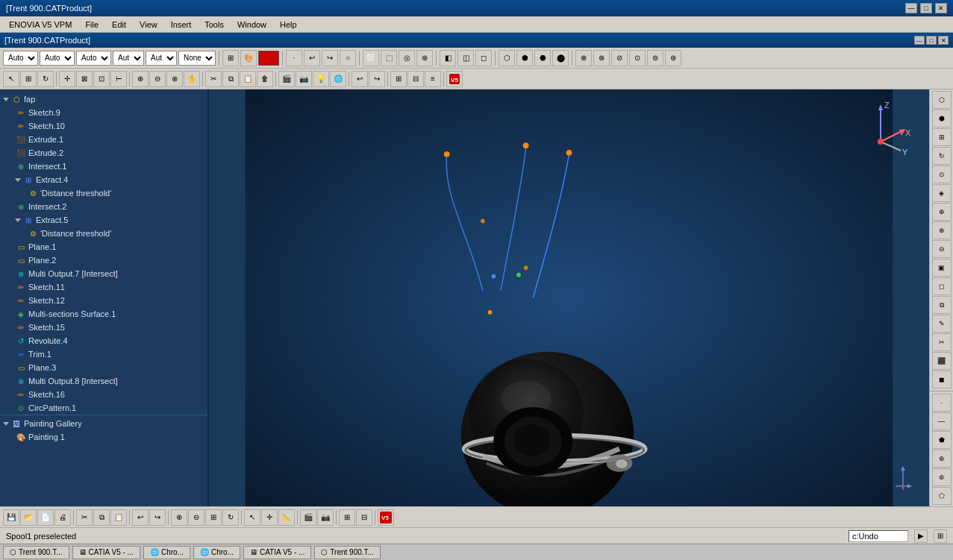 Image resolution: width=953 pixels, height=560 pixels. Describe the element at coordinates (231, 517) in the screenshot. I see `bottom-btn-rotate: ↻` at that location.